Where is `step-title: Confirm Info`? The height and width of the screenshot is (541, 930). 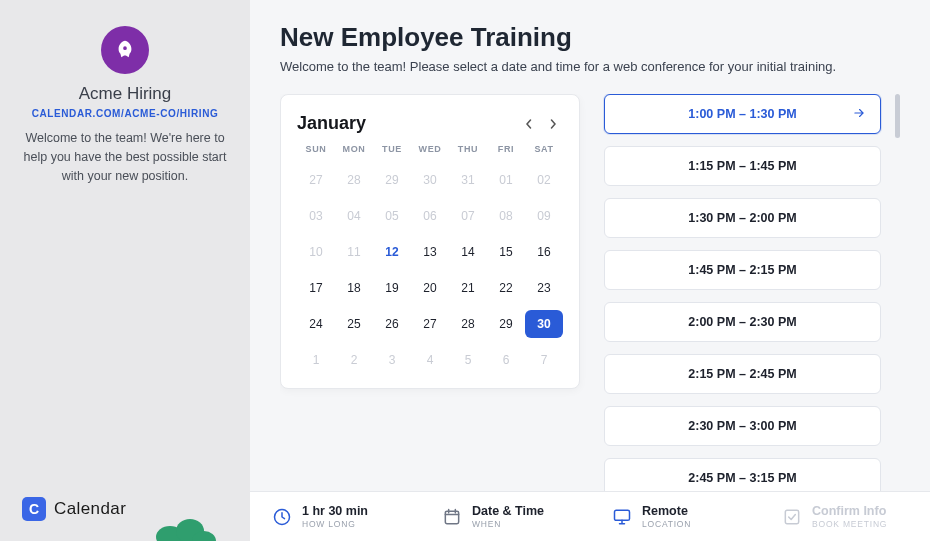 step-title: Confirm Info is located at coordinates (850, 511).